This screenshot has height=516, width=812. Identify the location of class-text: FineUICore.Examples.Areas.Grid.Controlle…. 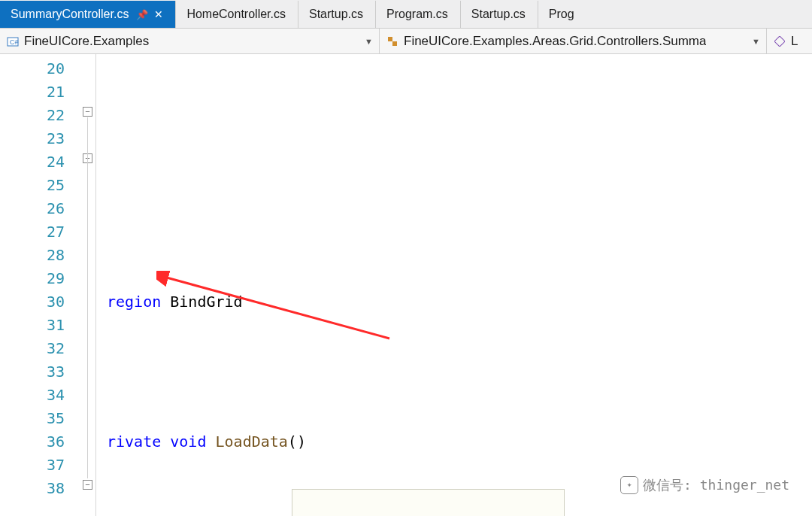
(555, 41).